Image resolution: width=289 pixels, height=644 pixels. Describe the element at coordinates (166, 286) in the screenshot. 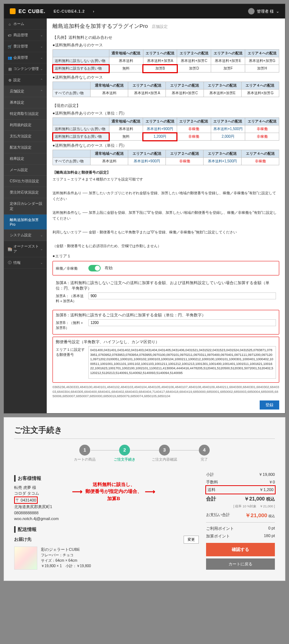

I see `add-a-desc: 加算A：送料無料に該当しないご注文への送料に加算する金額、および送料無料設定して…` at that location.